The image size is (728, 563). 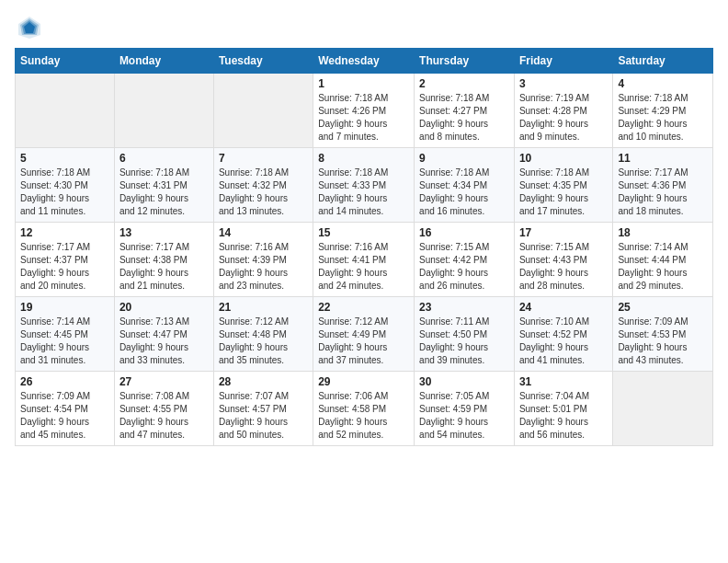 What do you see at coordinates (664, 61) in the screenshot?
I see `header-saturday: Saturday` at bounding box center [664, 61].